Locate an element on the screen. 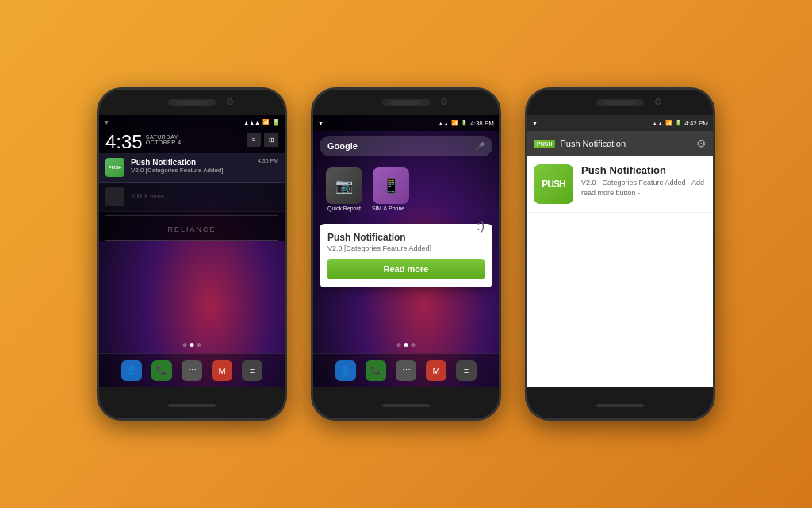 Image resolution: width=812 pixels, height=508 pixels. gmail-icon: M is located at coordinates (222, 371).